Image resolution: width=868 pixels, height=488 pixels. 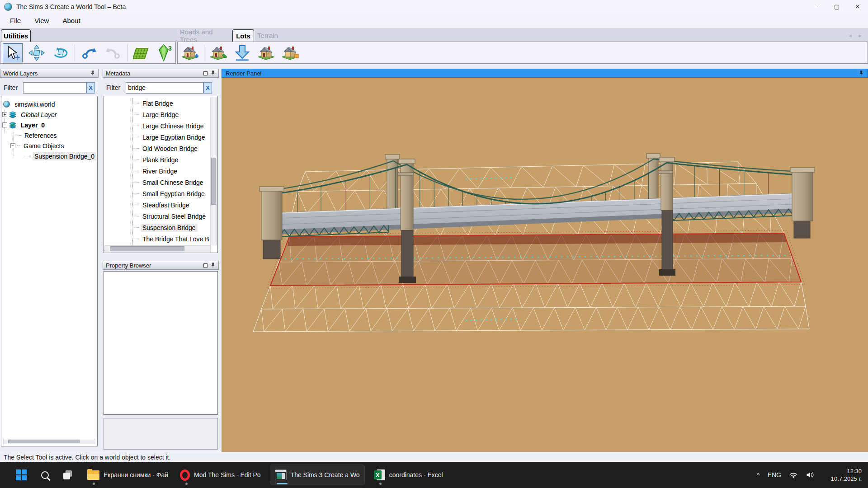 What do you see at coordinates (317, 475) in the screenshot?
I see `taskbar-app-sims-caw: The Sims 3 Create a Wo` at bounding box center [317, 475].